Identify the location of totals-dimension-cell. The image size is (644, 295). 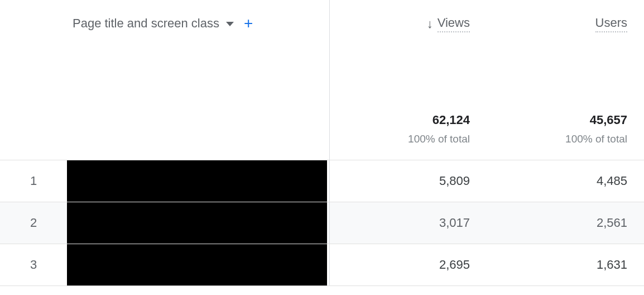
(165, 129).